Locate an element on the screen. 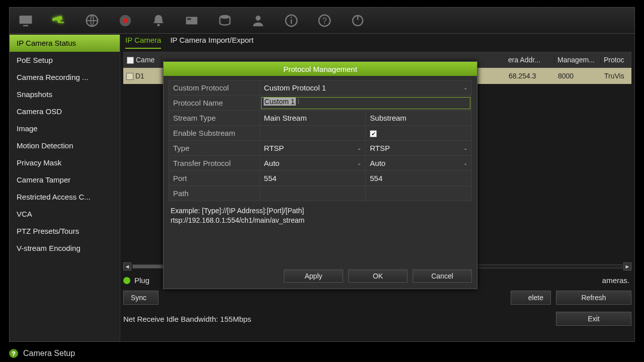 This screenshot has width=644, height=362. network-icon is located at coordinates (92, 21).